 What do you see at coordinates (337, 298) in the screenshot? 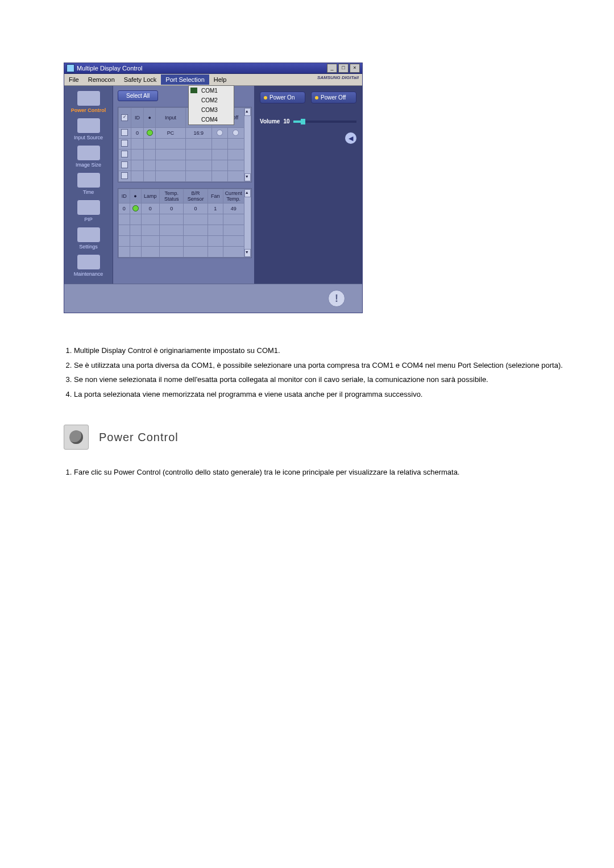
I see `alert-icon: !` at bounding box center [337, 298].